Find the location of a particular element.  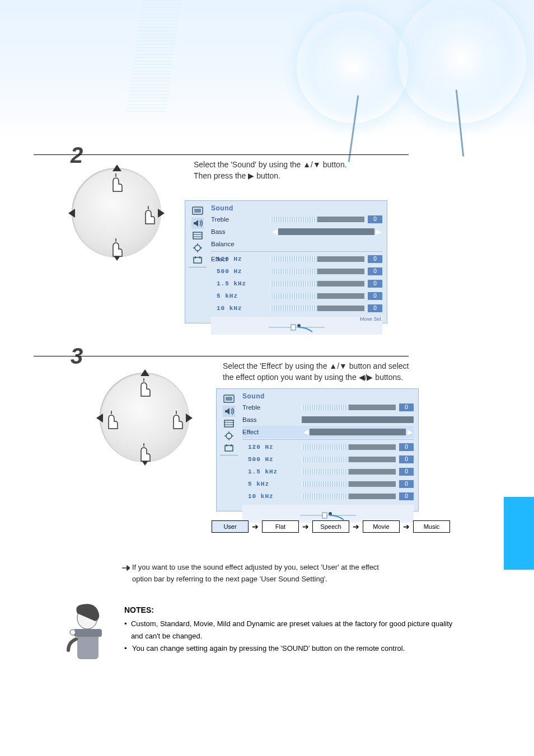

row-bass: Bass ◀▶ is located at coordinates (297, 232).